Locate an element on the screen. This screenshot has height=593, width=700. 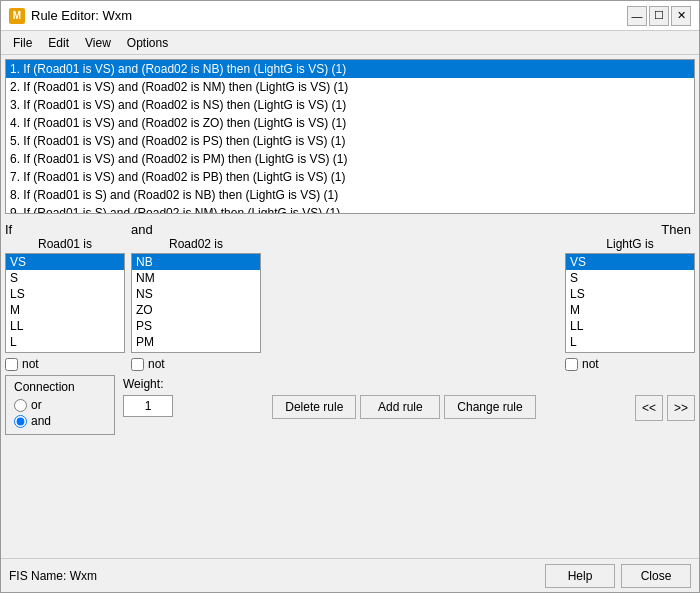
then-column: LightG is VSSLSMLLLV not is located at coordinates (481, 304).